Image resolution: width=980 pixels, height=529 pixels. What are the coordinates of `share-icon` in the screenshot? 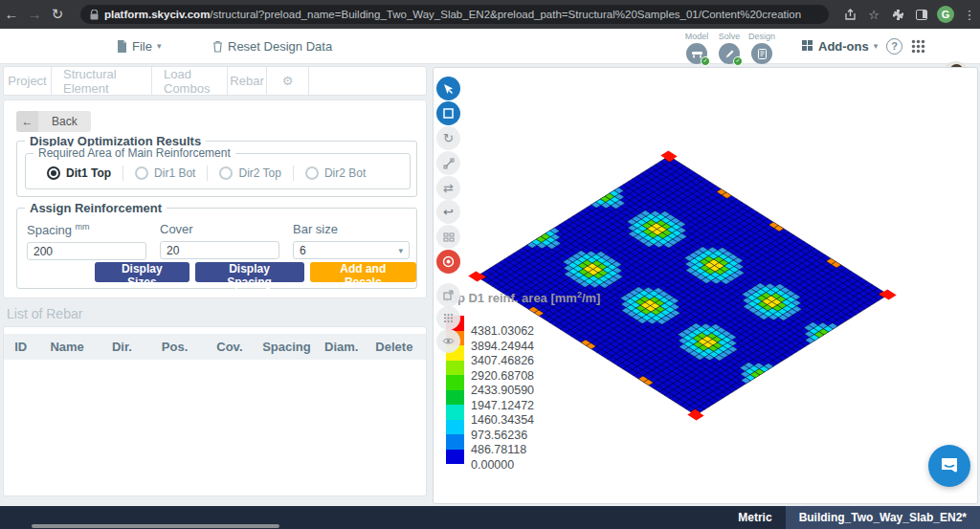 It's located at (850, 14).